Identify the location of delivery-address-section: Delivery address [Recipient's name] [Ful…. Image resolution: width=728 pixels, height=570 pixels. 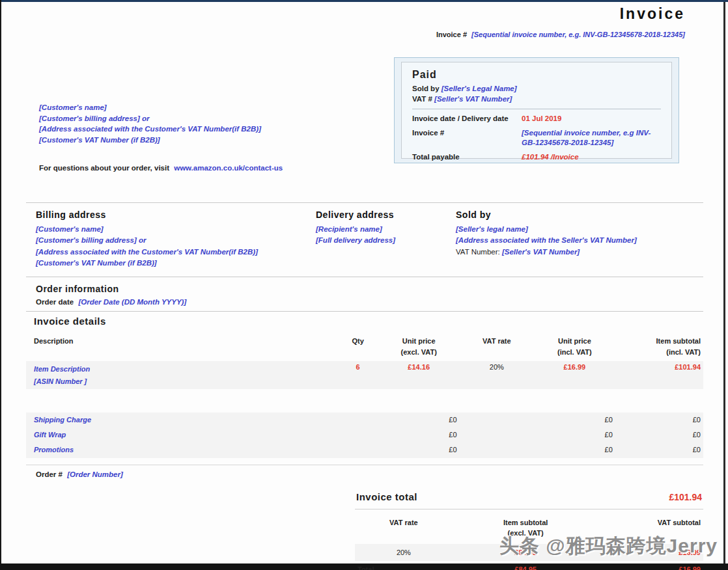
(385, 238).